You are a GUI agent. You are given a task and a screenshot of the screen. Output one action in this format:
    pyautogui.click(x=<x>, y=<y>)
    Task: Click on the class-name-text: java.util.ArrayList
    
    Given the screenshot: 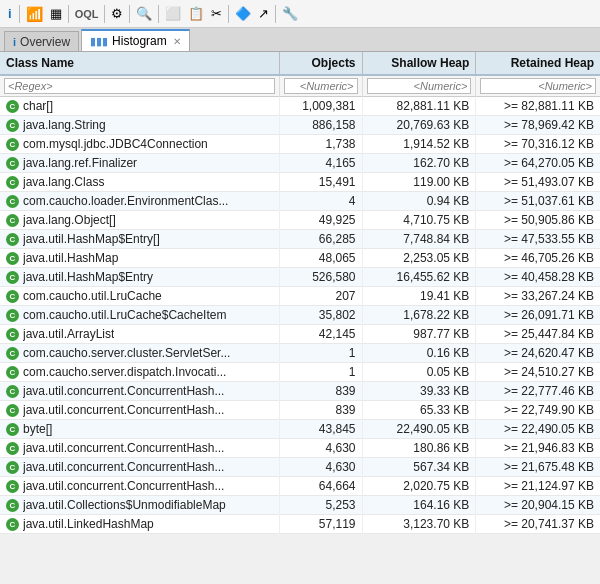 What is the action you would take?
    pyautogui.click(x=68, y=334)
    